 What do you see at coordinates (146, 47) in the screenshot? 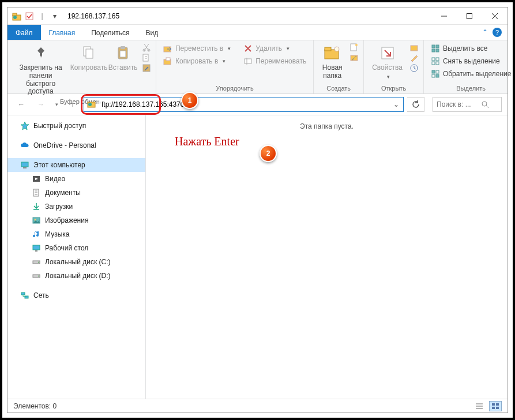
I see `cut-icon` at bounding box center [146, 47].